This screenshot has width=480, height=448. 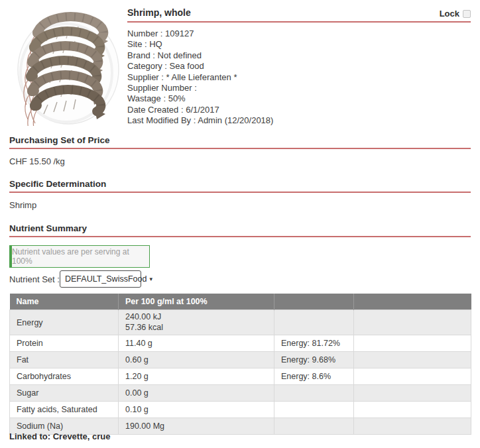 I want to click on cell-name: Fatty acids, Saturated, so click(x=64, y=410).